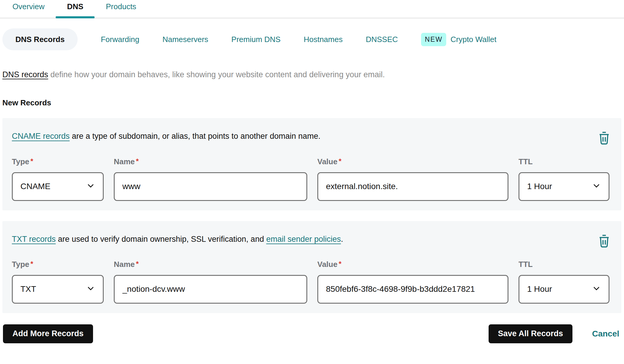 The image size is (624, 364). What do you see at coordinates (413, 289) in the screenshot?
I see `txt-value-input` at bounding box center [413, 289].